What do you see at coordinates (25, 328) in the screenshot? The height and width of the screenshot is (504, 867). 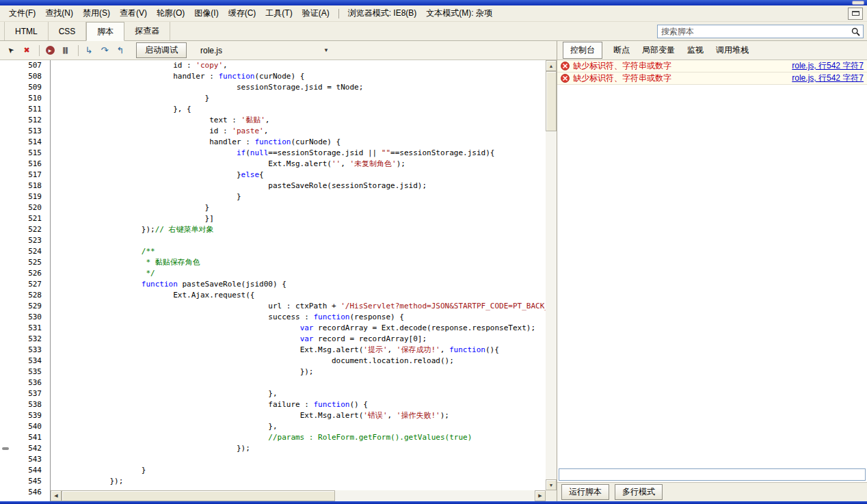 I see `line-number: 531` at bounding box center [25, 328].